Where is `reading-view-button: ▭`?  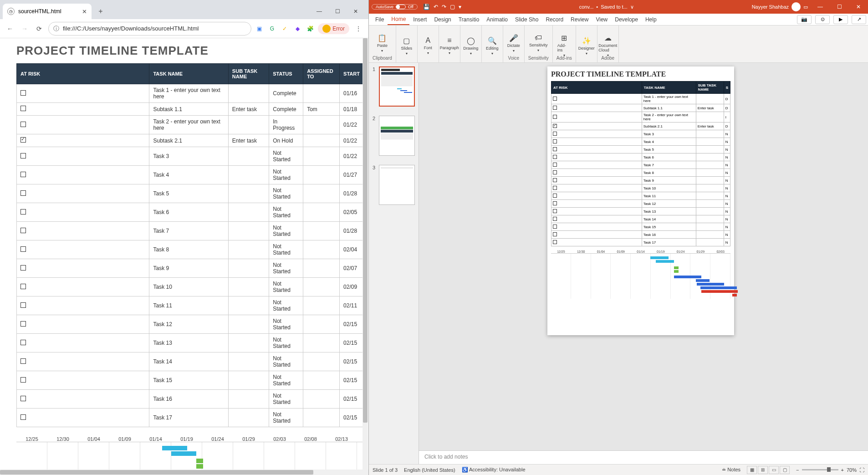 reading-view-button: ▭ is located at coordinates (774, 470).